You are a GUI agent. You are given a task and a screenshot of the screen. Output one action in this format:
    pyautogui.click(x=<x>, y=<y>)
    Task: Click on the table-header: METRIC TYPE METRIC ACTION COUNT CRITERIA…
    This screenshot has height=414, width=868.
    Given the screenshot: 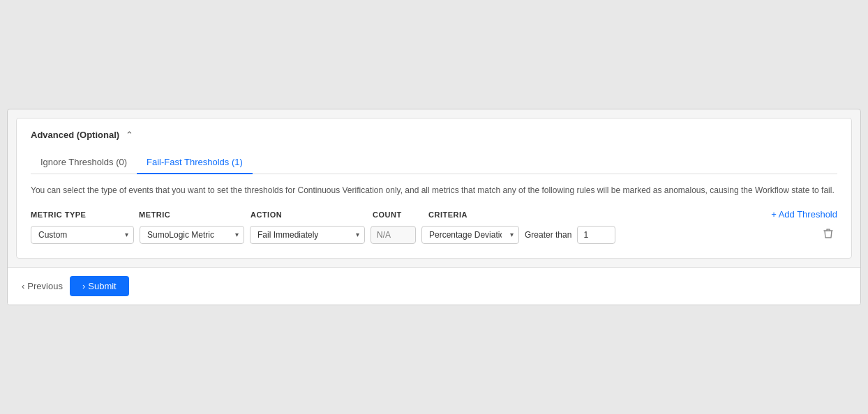 What is the action you would take?
    pyautogui.click(x=434, y=215)
    